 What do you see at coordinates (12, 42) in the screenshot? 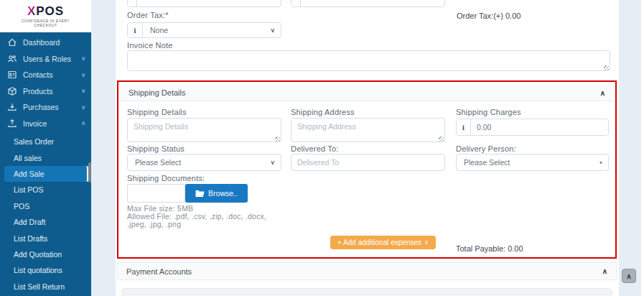
I see `home-icon` at bounding box center [12, 42].